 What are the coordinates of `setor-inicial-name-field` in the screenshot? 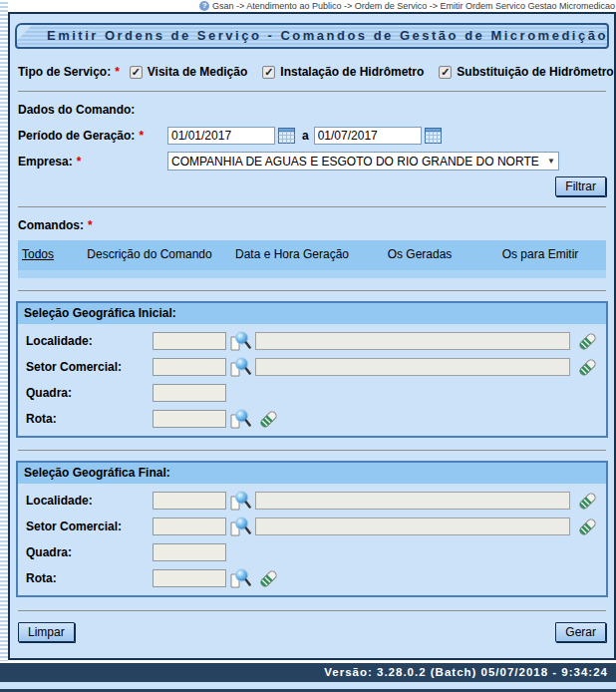 It's located at (413, 367).